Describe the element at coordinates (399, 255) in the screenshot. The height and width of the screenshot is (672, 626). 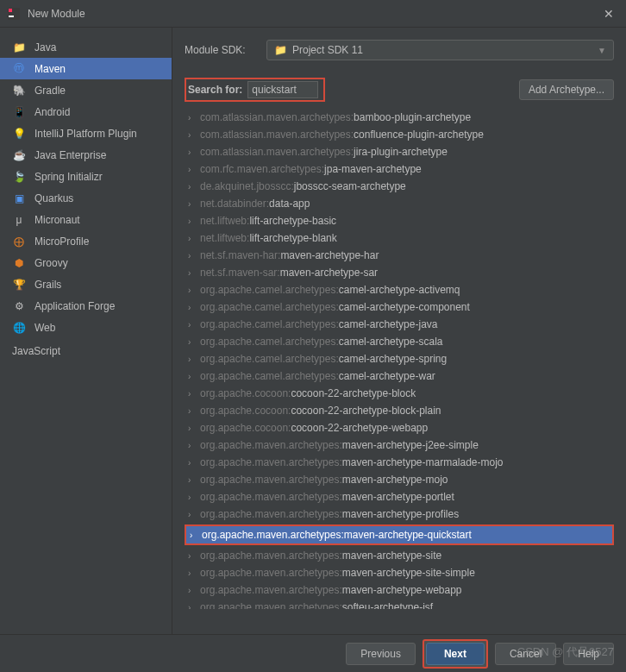
I see `archetype-row: ›net.sf.maven-har:maven-archetype-har` at that location.